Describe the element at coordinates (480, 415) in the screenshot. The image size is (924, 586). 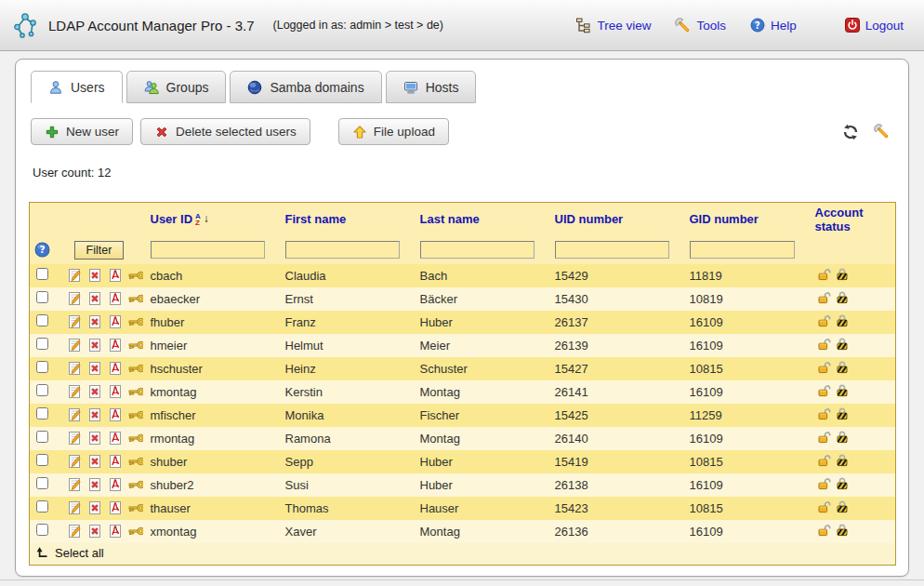
I see `cell-last-name: Fischer` at that location.